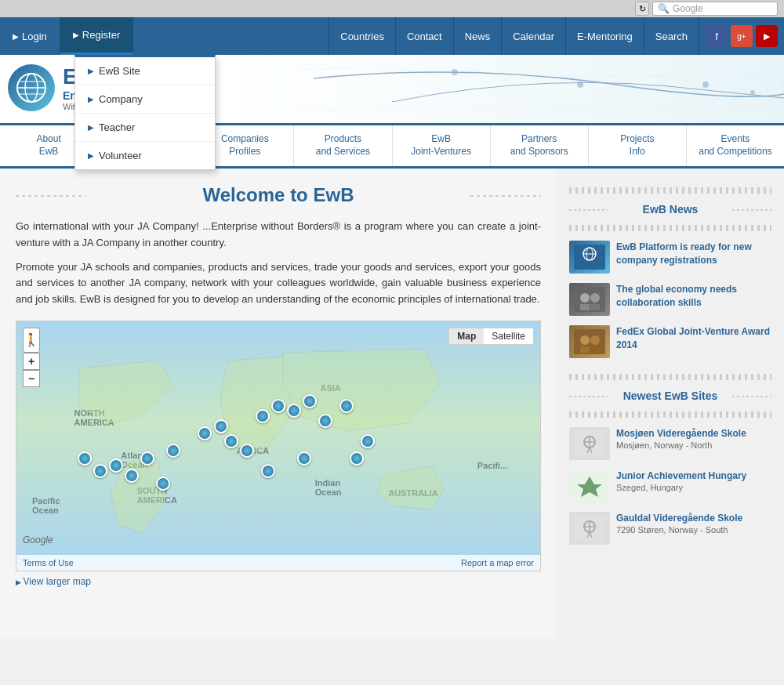  Describe the element at coordinates (362, 36) in the screenshot. I see `nav-countries: Countries` at that location.